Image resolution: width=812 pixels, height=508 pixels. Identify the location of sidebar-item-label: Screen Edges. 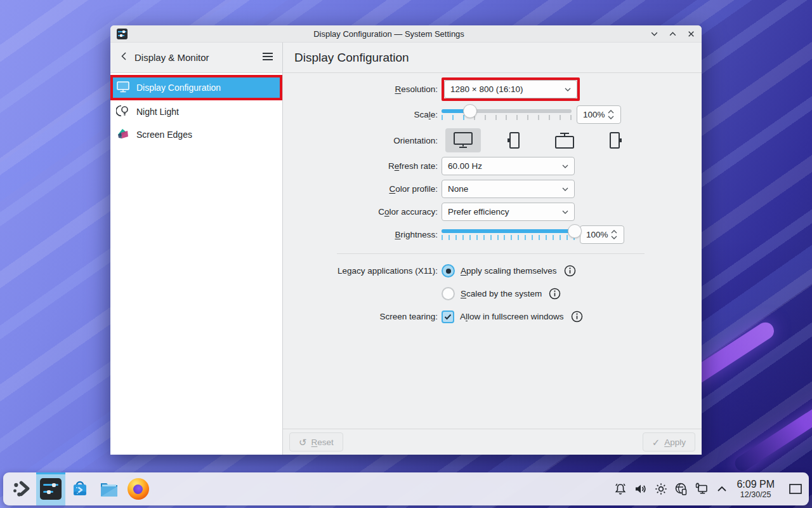
(164, 135).